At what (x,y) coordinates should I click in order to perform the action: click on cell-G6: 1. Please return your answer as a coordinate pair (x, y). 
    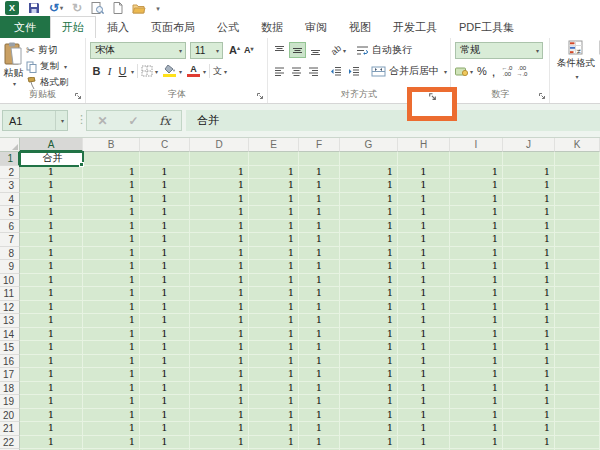
    Looking at the image, I should click on (369, 227).